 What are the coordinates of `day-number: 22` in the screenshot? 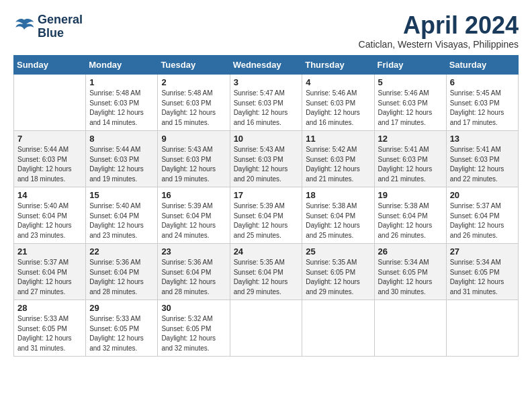 It's located at (122, 251).